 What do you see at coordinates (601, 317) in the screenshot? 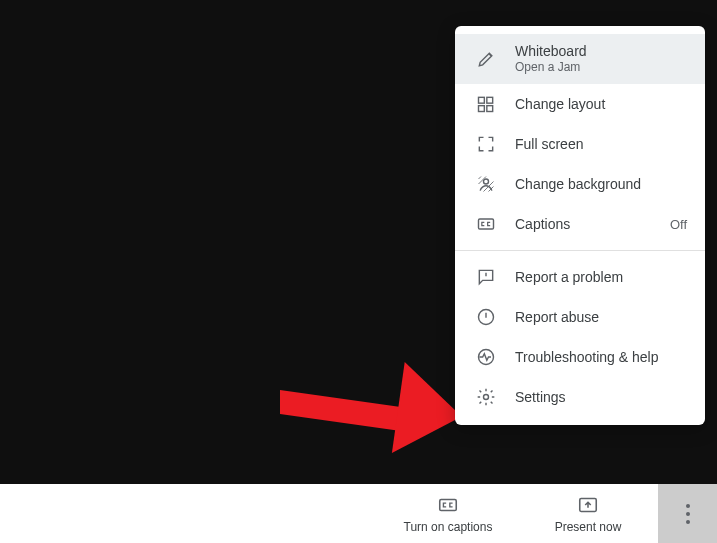
I see `menu-item-label: Report abuse` at bounding box center [601, 317].